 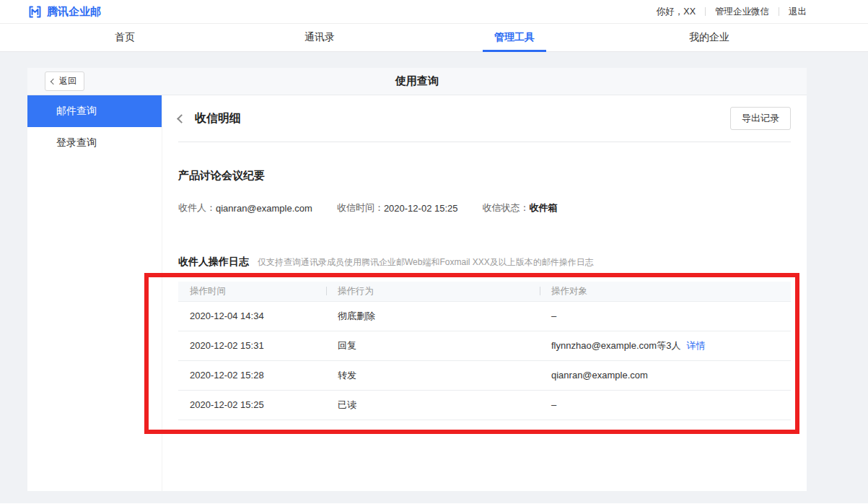 I want to click on logout-link: 退出, so click(x=798, y=12).